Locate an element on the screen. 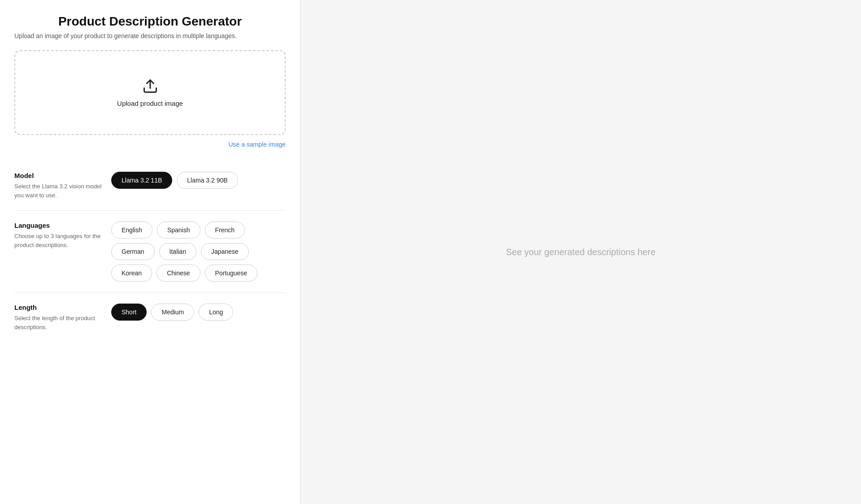 This screenshot has height=504, width=861. right-panel-placeholder: See your generated descriptions here is located at coordinates (581, 252).